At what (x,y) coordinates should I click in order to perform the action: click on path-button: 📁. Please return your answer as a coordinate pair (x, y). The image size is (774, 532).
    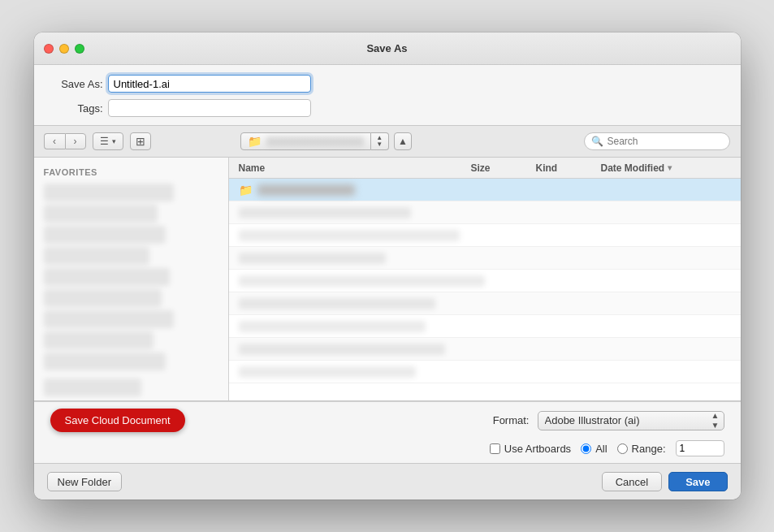
    Looking at the image, I should click on (305, 141).